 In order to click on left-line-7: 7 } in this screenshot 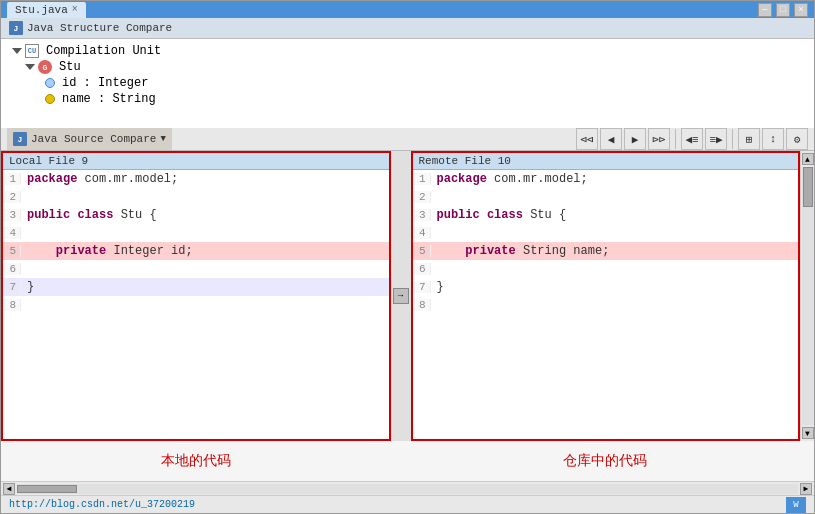, I will do `click(196, 287)`.